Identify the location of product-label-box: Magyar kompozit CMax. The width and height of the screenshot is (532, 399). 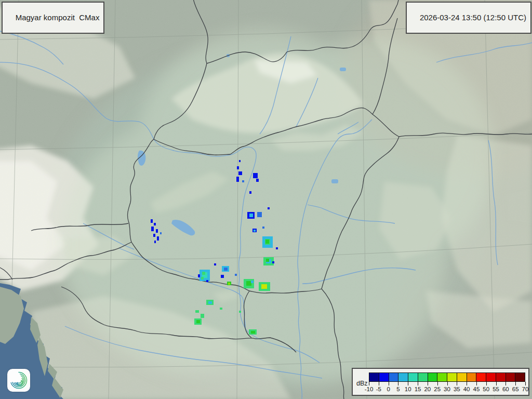
(53, 18).